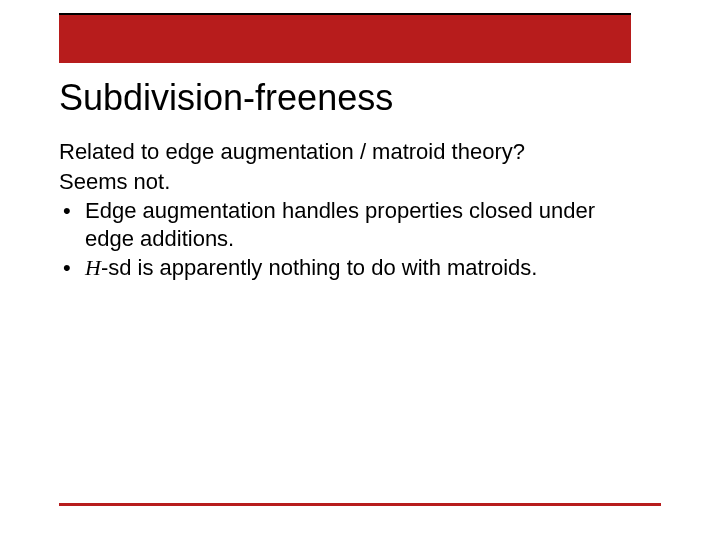 Image resolution: width=720 pixels, height=540 pixels. Describe the element at coordinates (354, 240) in the screenshot. I see `bullet-list: Edge augmentation handles properties clo…` at that location.